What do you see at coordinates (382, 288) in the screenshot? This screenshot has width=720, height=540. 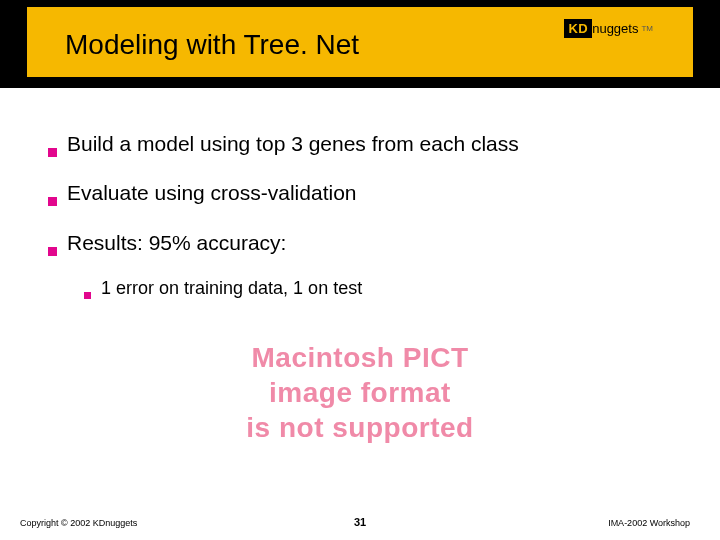 I see `sub-bullet-list: 1 error on training data, 1 on test` at bounding box center [382, 288].